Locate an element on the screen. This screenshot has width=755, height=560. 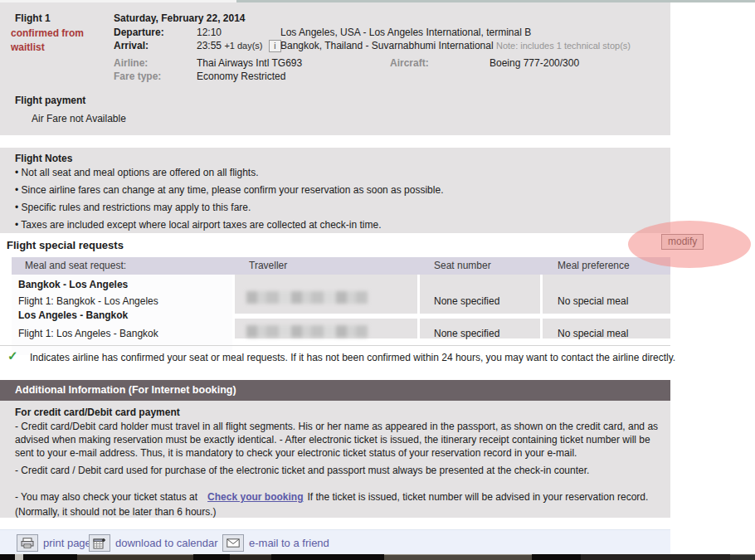
airline-value: Thai Airways Intl TG693 is located at coordinates (249, 63).